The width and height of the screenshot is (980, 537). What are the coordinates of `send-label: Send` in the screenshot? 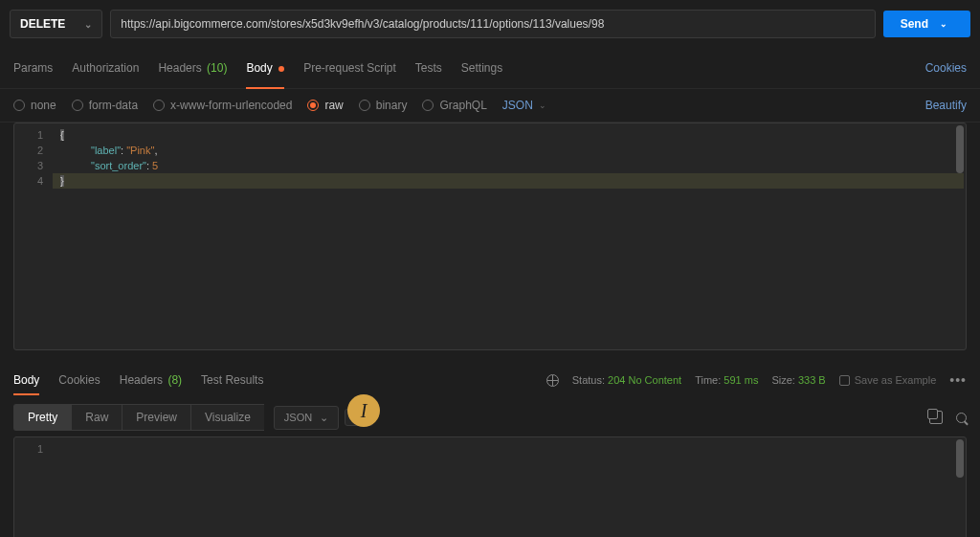 It's located at (915, 24).